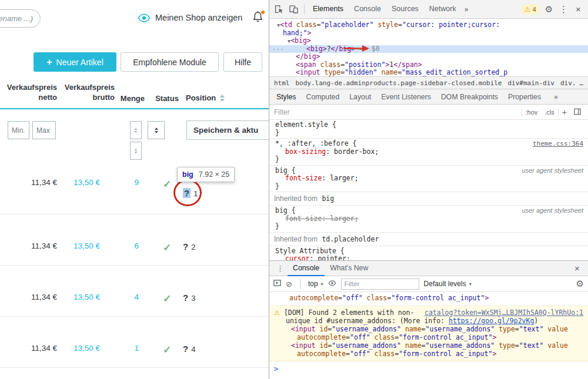 This screenshot has height=379, width=588. What do you see at coordinates (289, 284) in the screenshot?
I see `clear-console-icon: ⊘` at bounding box center [289, 284].